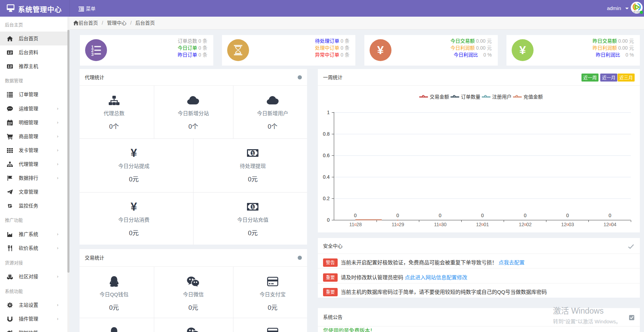 This screenshot has width=644, height=332. What do you see at coordinates (444, 224) in the screenshot?
I see `svg-text: 30` at bounding box center [444, 224].